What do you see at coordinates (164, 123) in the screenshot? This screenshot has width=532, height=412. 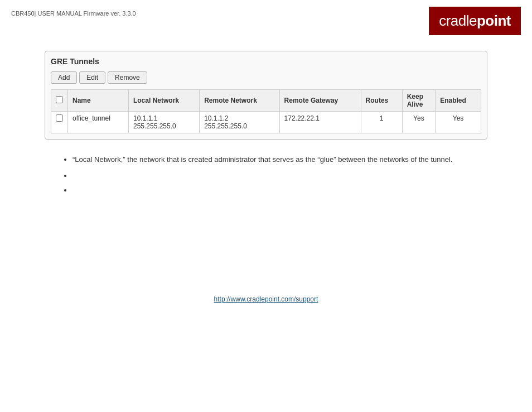 I see `row-local-network: 10.1.1.1 255.255.255.0` at bounding box center [164, 123].